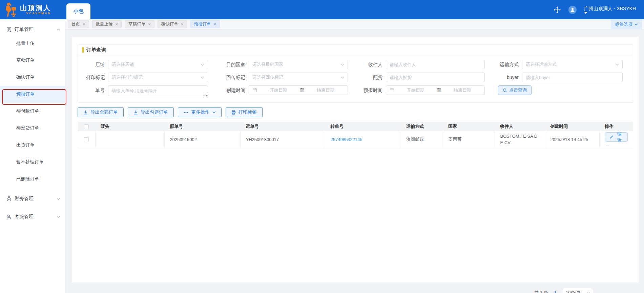  What do you see at coordinates (11, 9) in the screenshot?
I see `caveman-logo-icon` at bounding box center [11, 9].